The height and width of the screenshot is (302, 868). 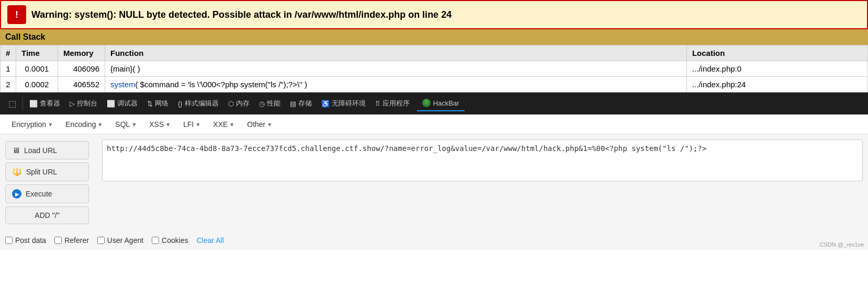 I want to click on url-input, so click(x=482, y=160).